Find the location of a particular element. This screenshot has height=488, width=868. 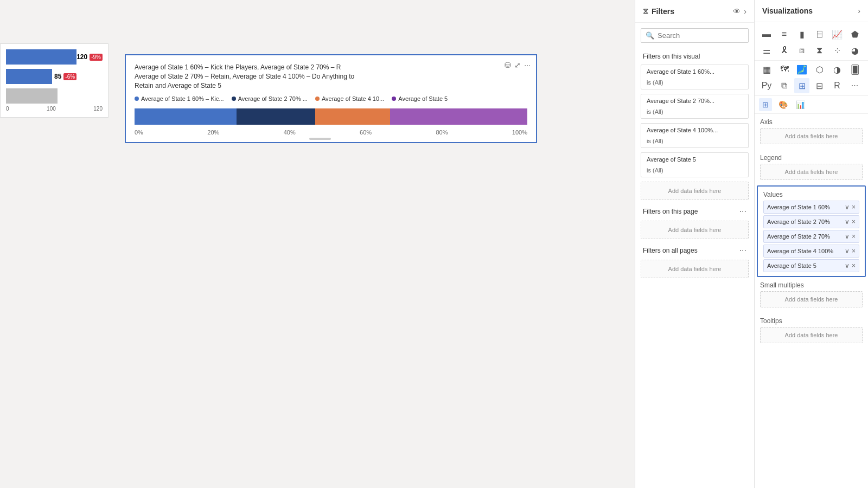

filter-funnel-icon: ⧖ is located at coordinates (646, 11).